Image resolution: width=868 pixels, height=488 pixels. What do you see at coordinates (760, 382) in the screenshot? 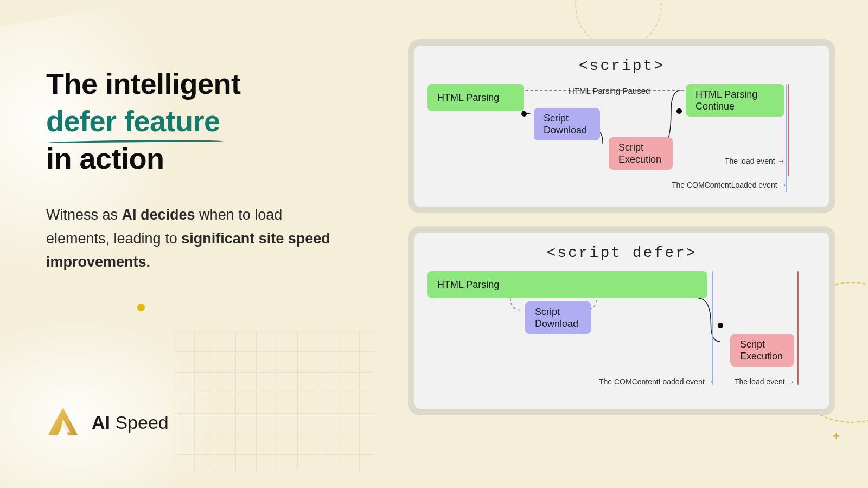
I see `label-load-text2: The load event` at bounding box center [760, 382].